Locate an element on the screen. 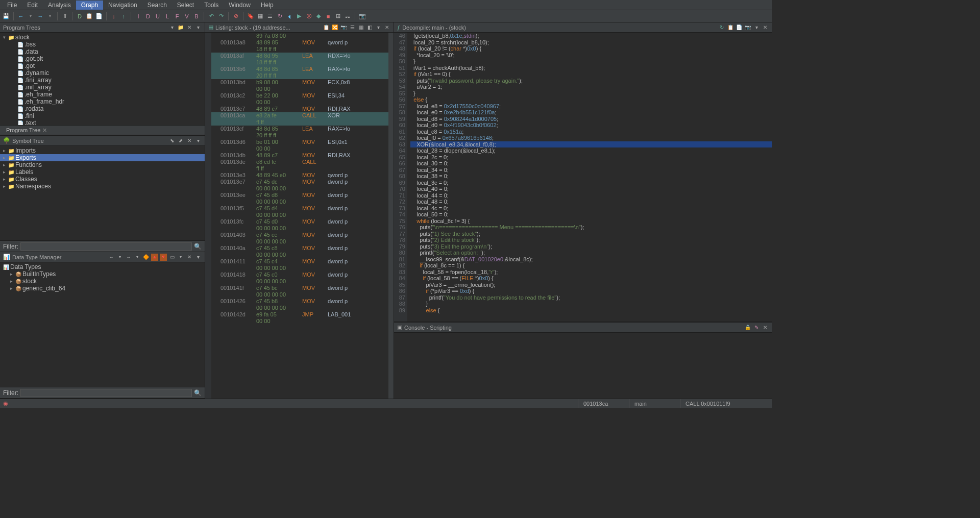  dtm-item: ▸📦BuiltInTypes is located at coordinates (102, 274).